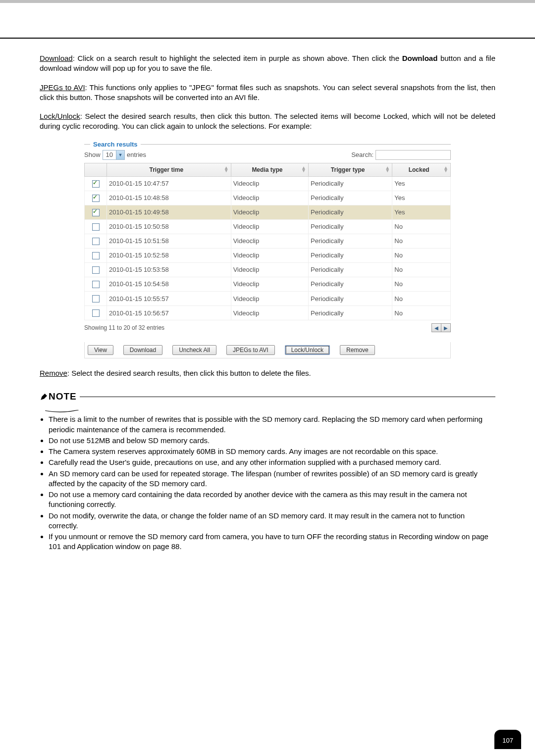 The image size is (535, 756). What do you see at coordinates (189, 373) in the screenshot?
I see `remove-text: : Select the desired search results, the…` at bounding box center [189, 373].